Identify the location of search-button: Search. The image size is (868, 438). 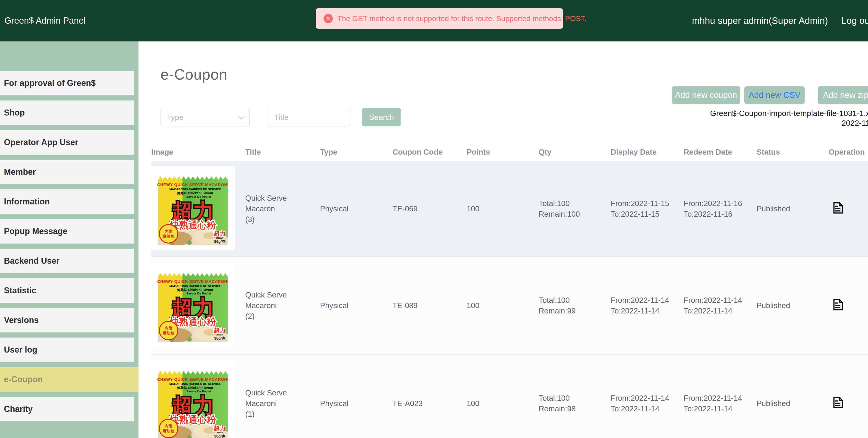
(381, 117).